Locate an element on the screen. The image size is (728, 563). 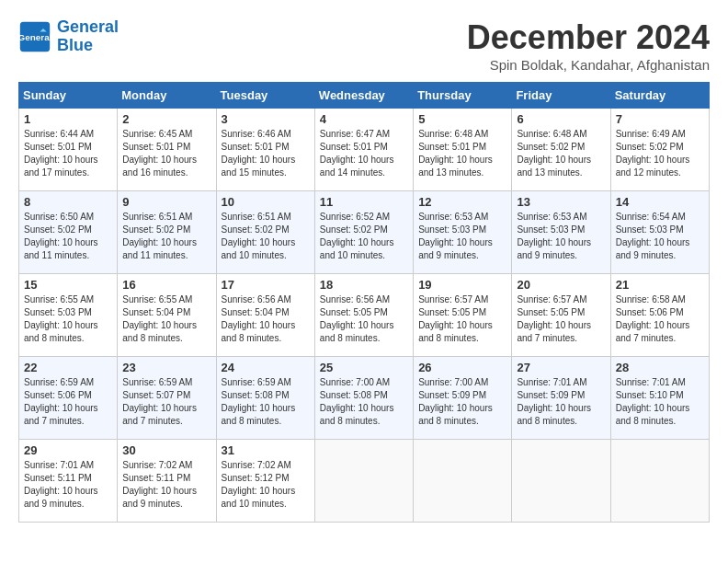
day-info: Sunrise: 7:00 AM Sunset: 5:08 PM Dayligh… is located at coordinates (364, 402).